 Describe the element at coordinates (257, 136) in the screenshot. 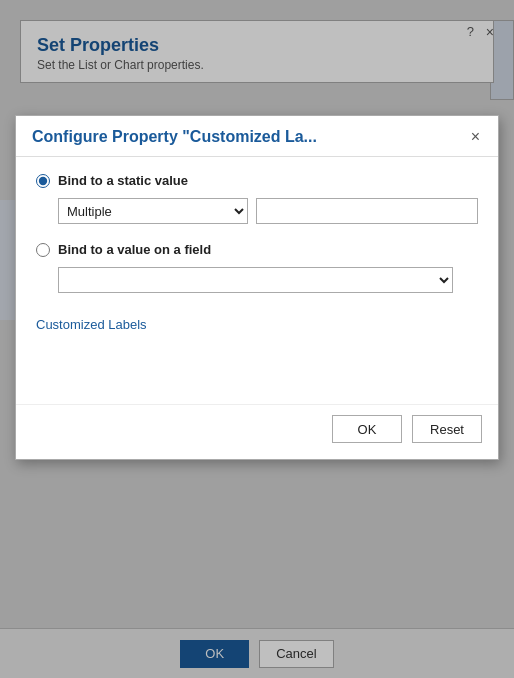

I see `modal-header: Configure Property "Customized La... ×` at that location.